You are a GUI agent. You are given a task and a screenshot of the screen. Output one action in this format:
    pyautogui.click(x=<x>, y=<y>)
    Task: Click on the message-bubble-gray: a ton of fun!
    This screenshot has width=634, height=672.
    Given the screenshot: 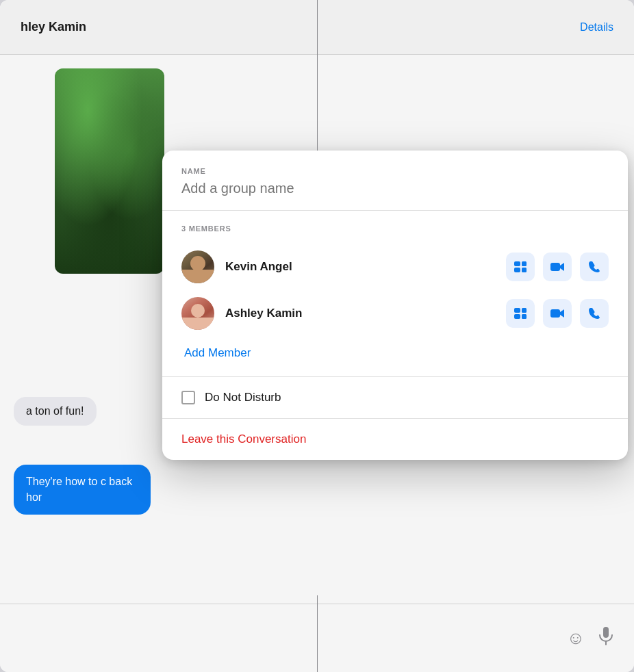 What is the action you would take?
    pyautogui.click(x=55, y=411)
    